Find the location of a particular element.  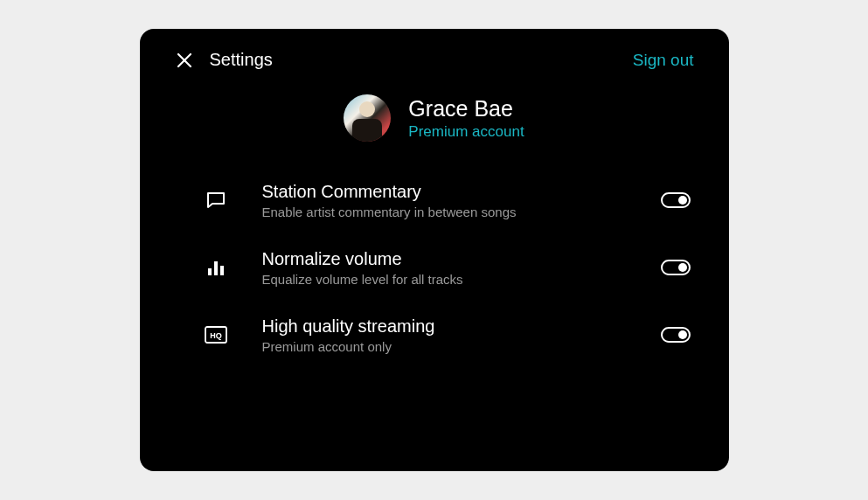

setting-subtitle: Enable artist commentary in between song… is located at coordinates (462, 212).